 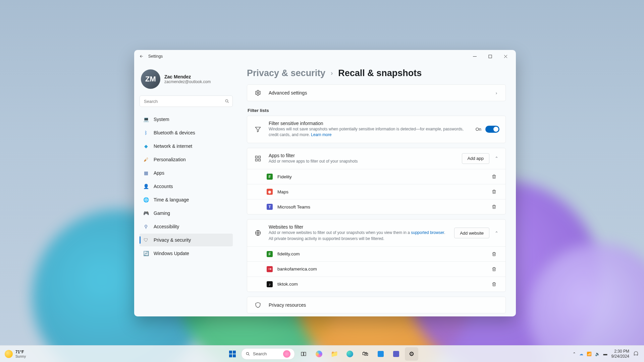 I want to click on sidebar-item-label: Apps, so click(x=159, y=173).